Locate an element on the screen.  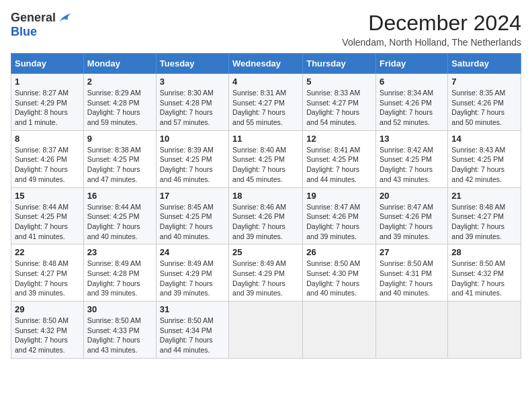
header-wednesday: Wednesday is located at coordinates (266, 64).